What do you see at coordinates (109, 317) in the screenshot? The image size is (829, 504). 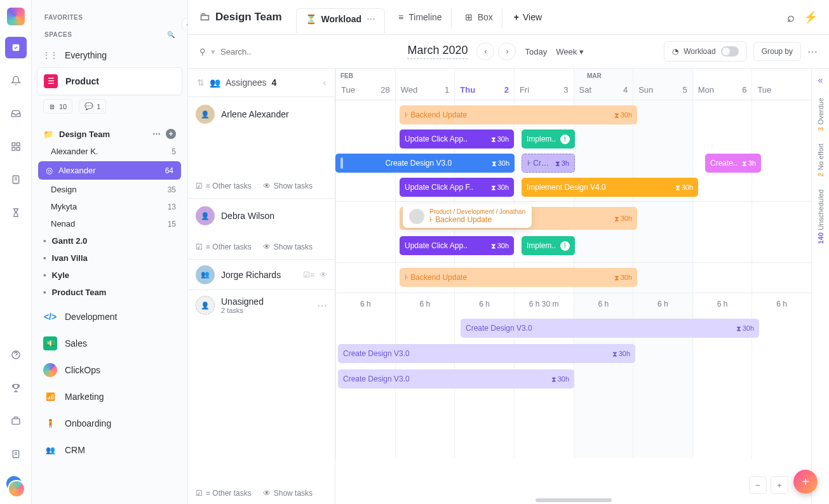 I see `space-development: </>Development` at bounding box center [109, 317].